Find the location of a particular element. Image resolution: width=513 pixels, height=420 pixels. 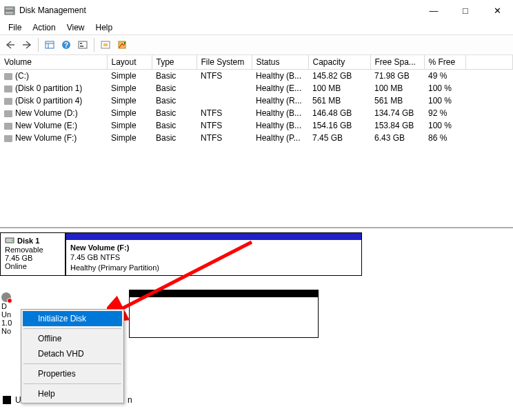

disk-1-status: Online is located at coordinates (33, 266).